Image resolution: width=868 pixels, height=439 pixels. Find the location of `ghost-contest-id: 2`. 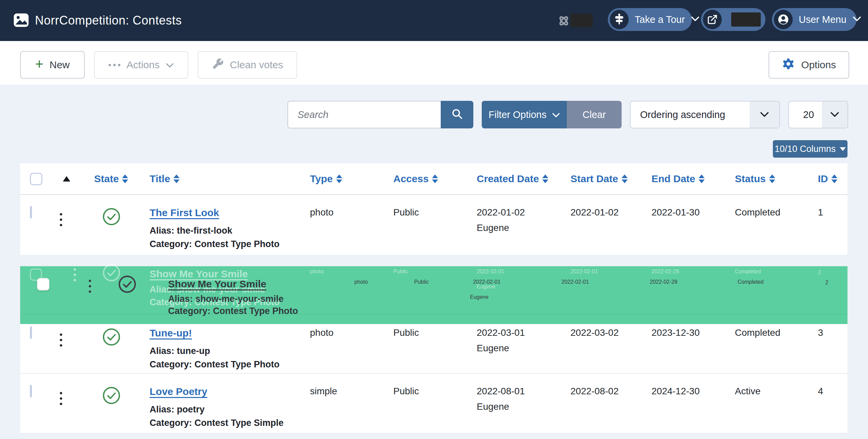

ghost-contest-id: 2 is located at coordinates (819, 273).